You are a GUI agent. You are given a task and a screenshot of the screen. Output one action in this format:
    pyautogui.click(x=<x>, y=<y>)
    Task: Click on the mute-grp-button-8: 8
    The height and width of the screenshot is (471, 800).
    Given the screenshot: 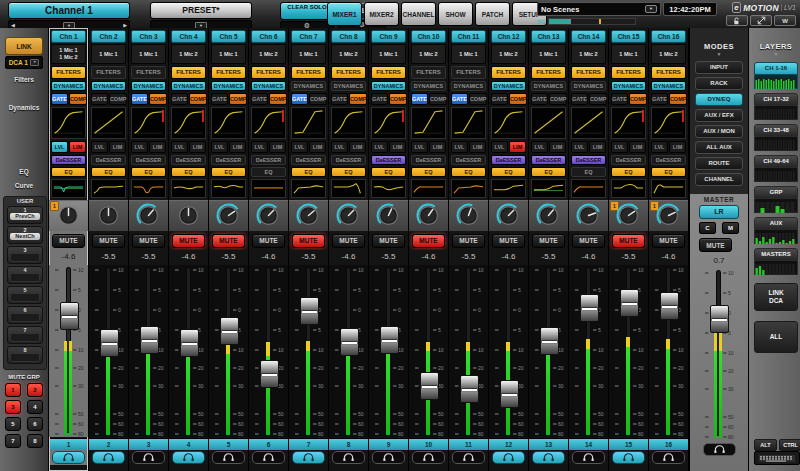 What is the action you would take?
    pyautogui.click(x=35, y=441)
    